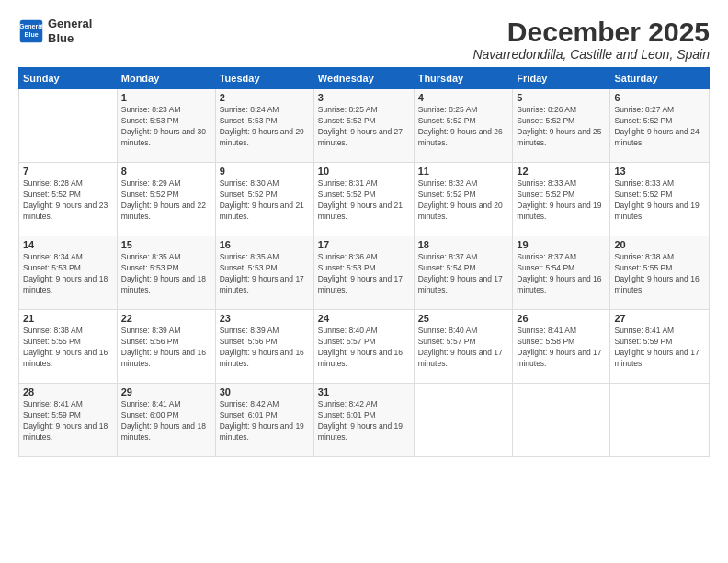  What do you see at coordinates (463, 98) in the screenshot?
I see `day-number: 4` at bounding box center [463, 98].